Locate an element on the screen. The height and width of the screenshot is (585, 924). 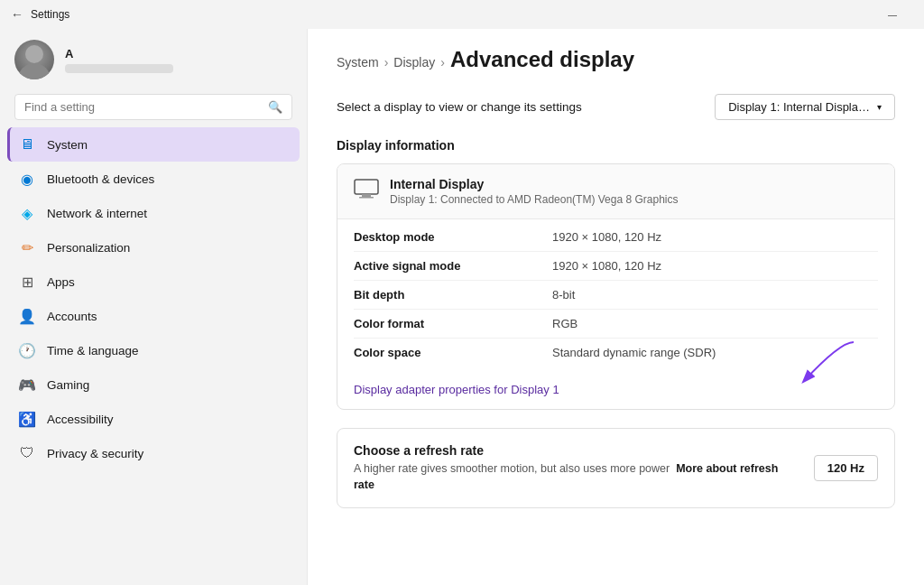
refresh-rate-button: 120 Hz is located at coordinates (846, 468).